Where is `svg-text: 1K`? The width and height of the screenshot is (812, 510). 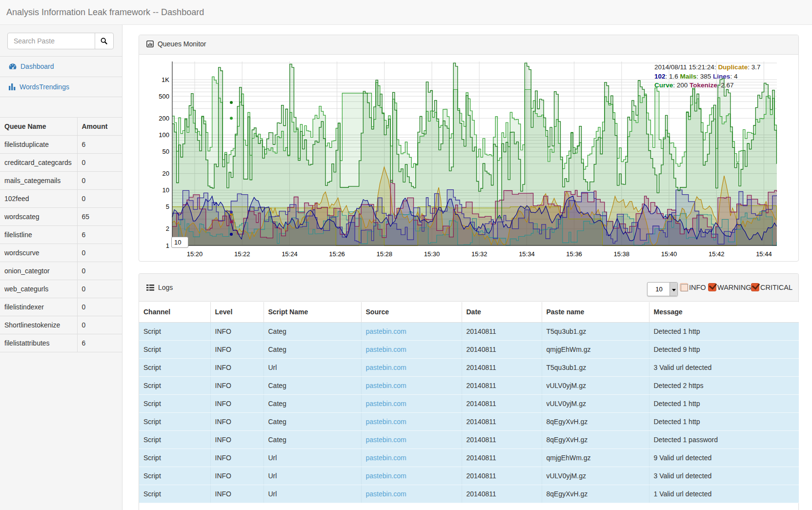 svg-text: 1K is located at coordinates (165, 80).